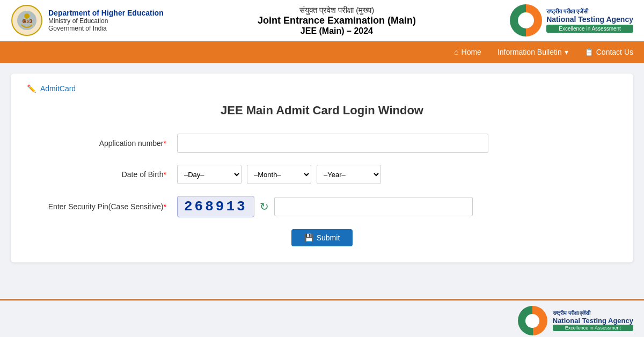 The height and width of the screenshot is (337, 644). I want to click on day-select: –Day–12345678910111213141516171819202122…, so click(209, 174).